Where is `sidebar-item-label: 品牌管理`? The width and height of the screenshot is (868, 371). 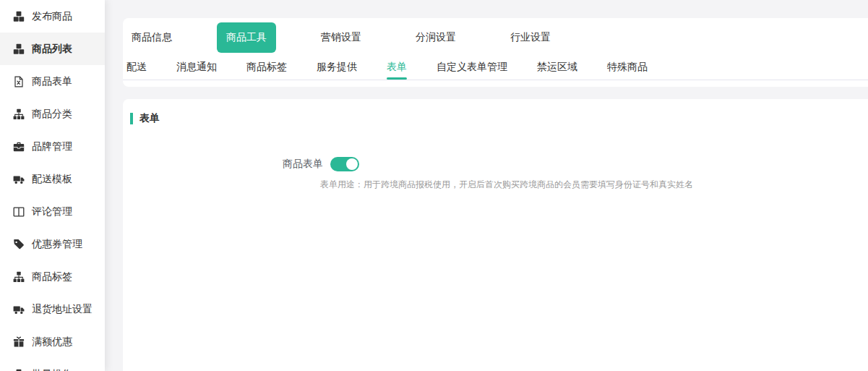 sidebar-item-label: 品牌管理 is located at coordinates (52, 147).